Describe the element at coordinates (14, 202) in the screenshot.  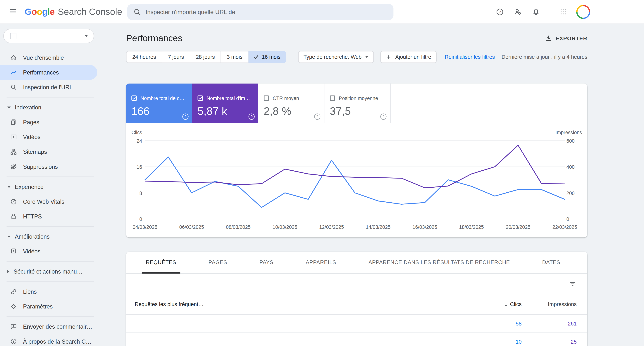
I see `gauge-icon` at that location.